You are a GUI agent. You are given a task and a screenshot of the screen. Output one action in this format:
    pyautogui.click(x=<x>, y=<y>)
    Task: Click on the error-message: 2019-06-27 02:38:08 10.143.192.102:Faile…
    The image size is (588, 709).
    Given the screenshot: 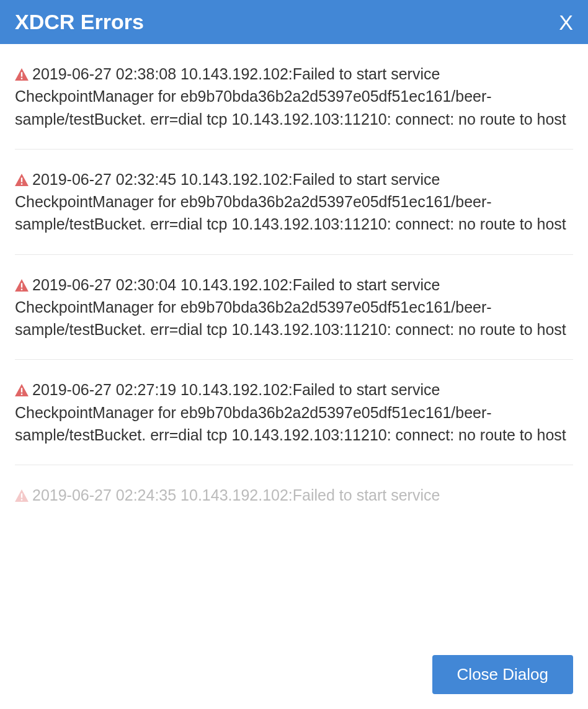 What is the action you would take?
    pyautogui.click(x=290, y=97)
    